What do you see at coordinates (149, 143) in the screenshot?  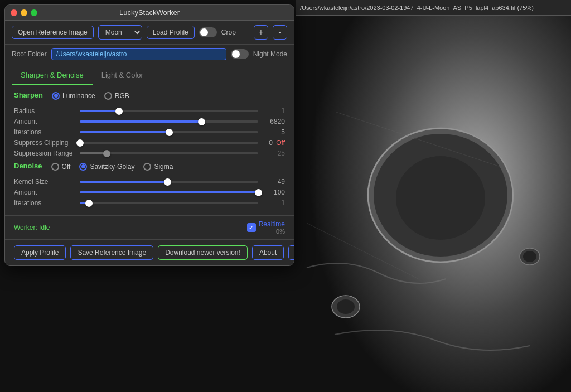 I see `suppress-clipping-row: Suppress Clipping 0 Off` at bounding box center [149, 143].